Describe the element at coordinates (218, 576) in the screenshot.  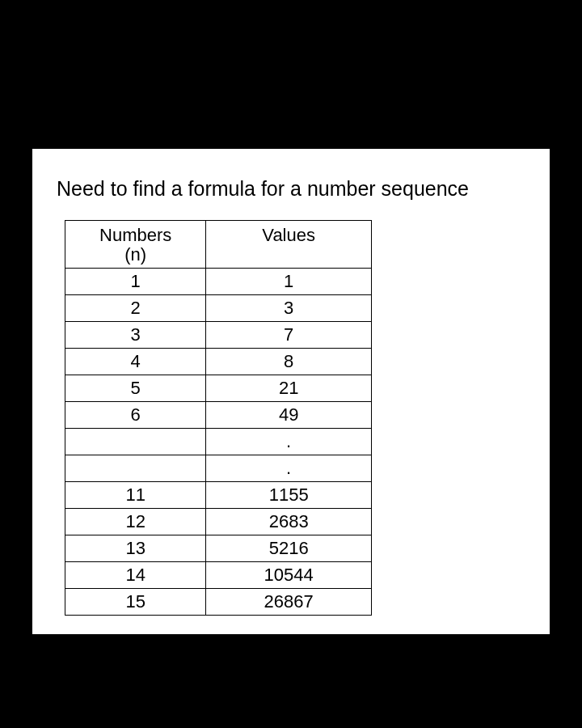
I see `table-row: 14 10544` at that location.